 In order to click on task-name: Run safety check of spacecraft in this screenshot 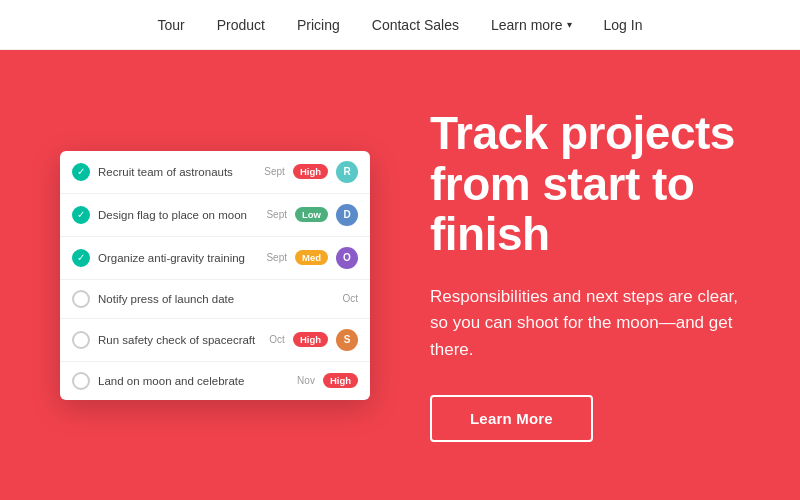, I will do `click(180, 340)`.